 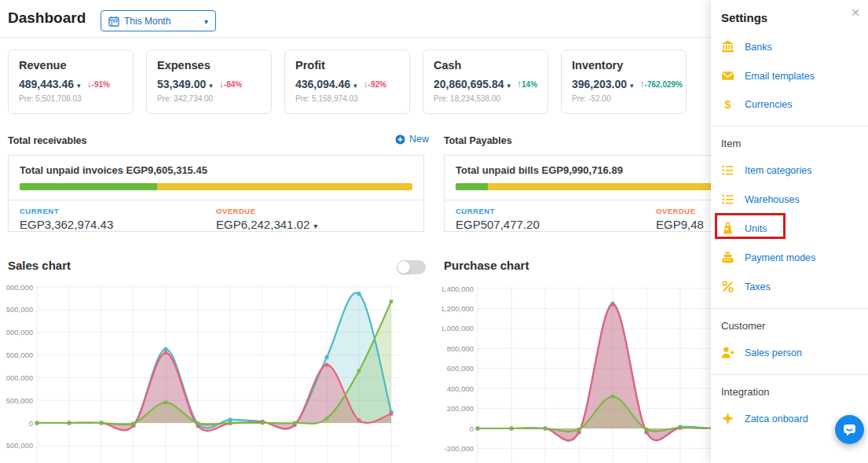 What do you see at coordinates (789, 20) in the screenshot?
I see `settings-title: Settings` at bounding box center [789, 20].